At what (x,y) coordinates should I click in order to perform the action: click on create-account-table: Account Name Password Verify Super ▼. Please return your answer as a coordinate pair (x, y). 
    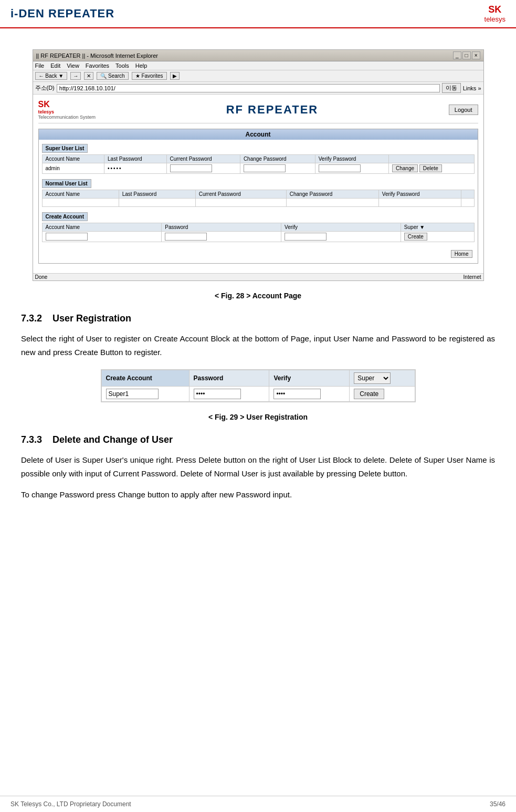
    Looking at the image, I should click on (258, 232).